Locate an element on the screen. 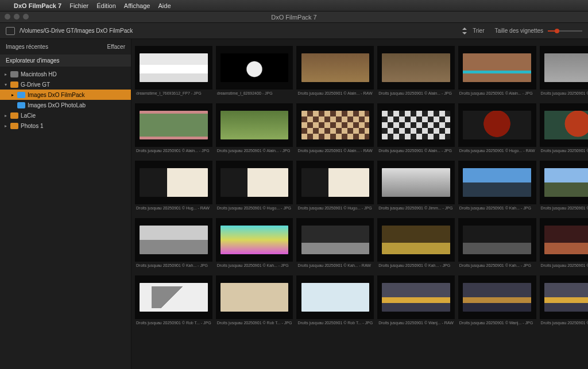  tree-item: ▾G-Drive GT is located at coordinates (65, 84).